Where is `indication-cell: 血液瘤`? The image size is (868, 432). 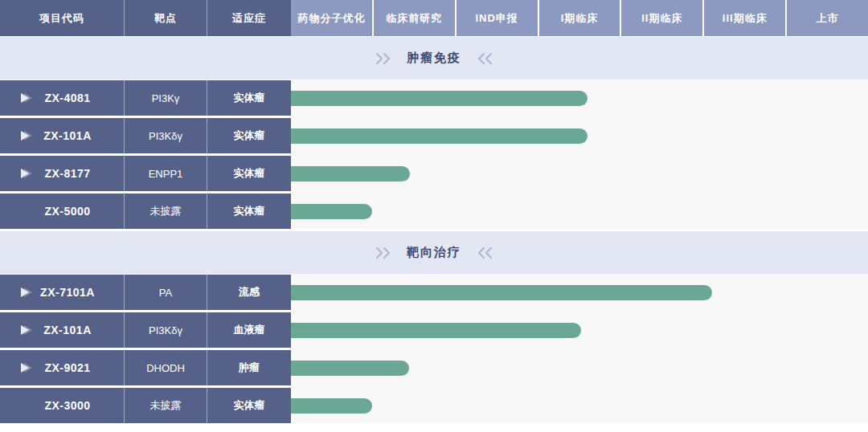
indication-cell: 血液瘤 is located at coordinates (249, 330).